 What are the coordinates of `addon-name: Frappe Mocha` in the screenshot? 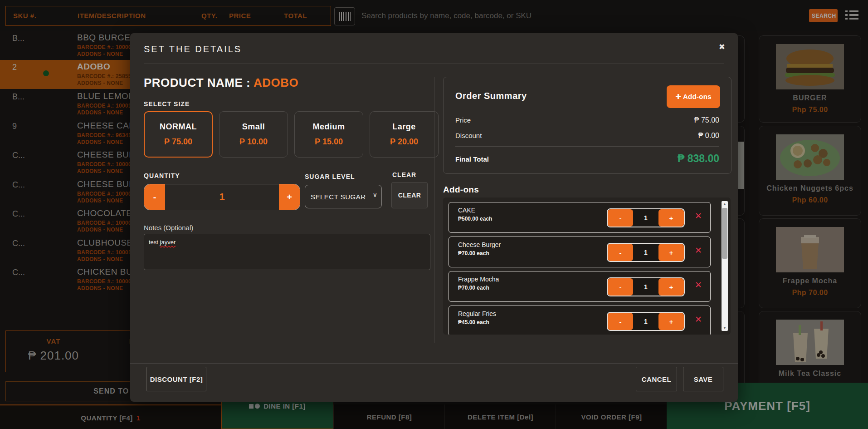 It's located at (478, 279).